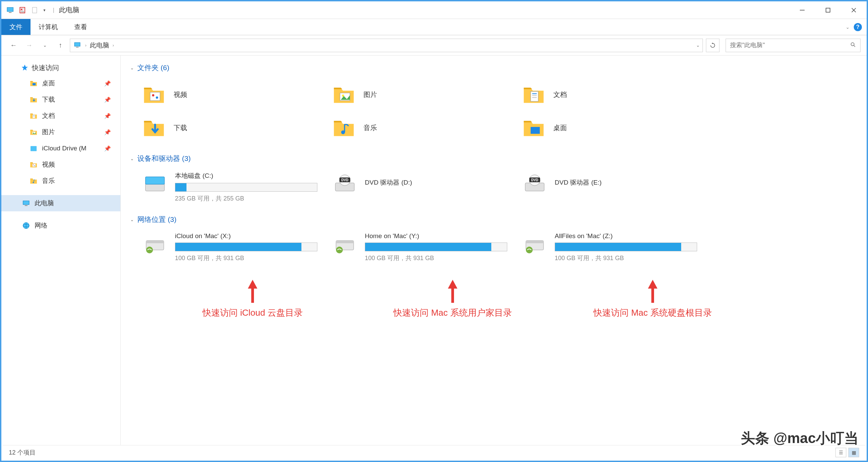 This screenshot has width=868, height=462. I want to click on status-bar: 12 个项目 ☰ ▦, so click(434, 452).